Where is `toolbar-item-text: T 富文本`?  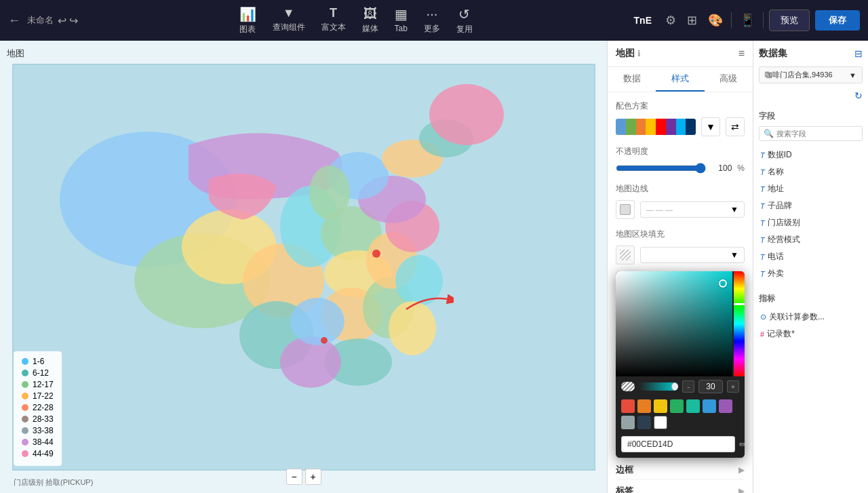 toolbar-item-text: T 富文本 is located at coordinates (334, 20).